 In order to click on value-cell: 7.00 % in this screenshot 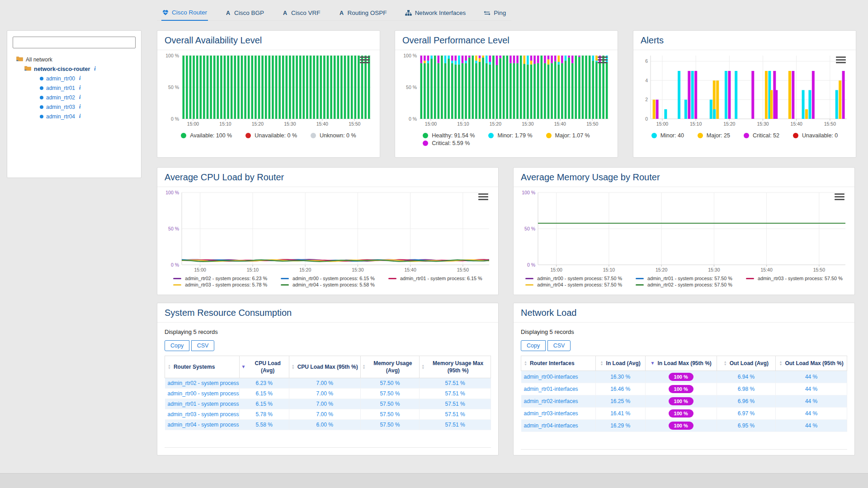, I will do `click(325, 404)`.